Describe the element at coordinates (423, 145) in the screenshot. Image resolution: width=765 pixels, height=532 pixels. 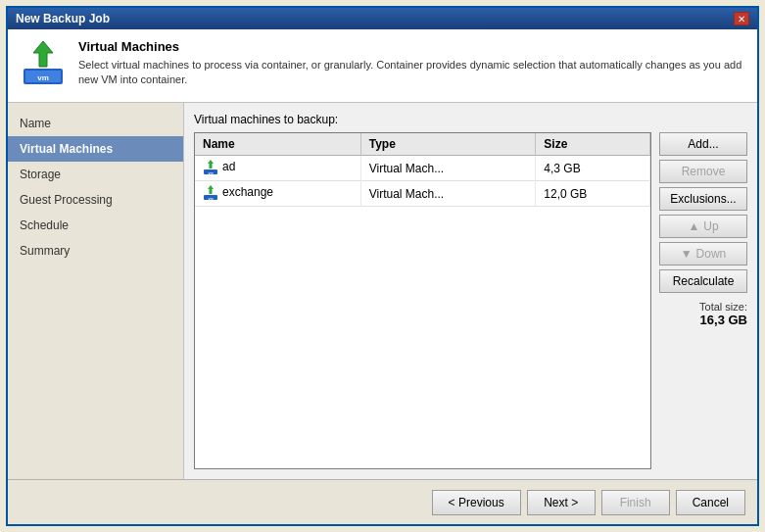
I see `table-header-row: Name Type Size` at that location.